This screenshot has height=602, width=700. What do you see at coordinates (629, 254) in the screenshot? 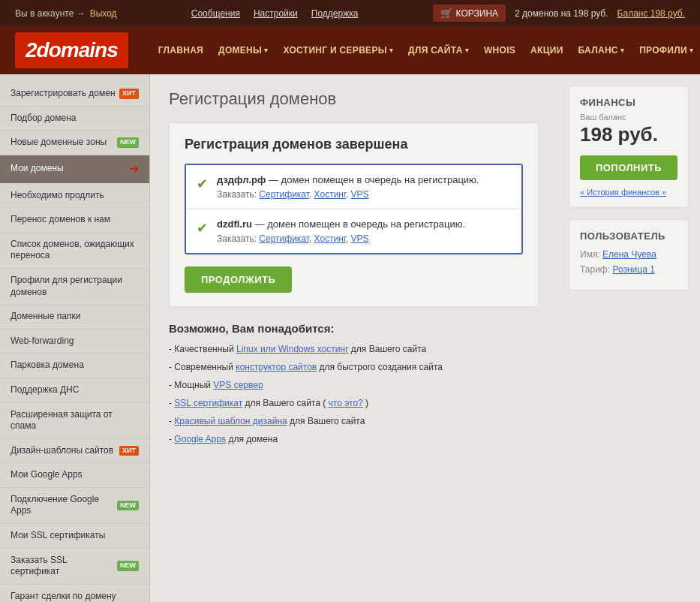
I see `user-name-field: Имя: Елена Чуева` at bounding box center [629, 254].